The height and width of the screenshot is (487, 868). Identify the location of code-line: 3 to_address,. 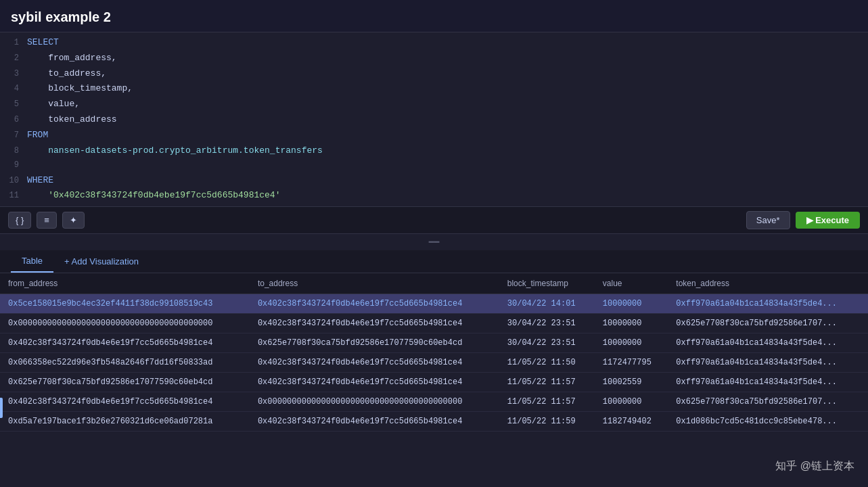
(434, 74).